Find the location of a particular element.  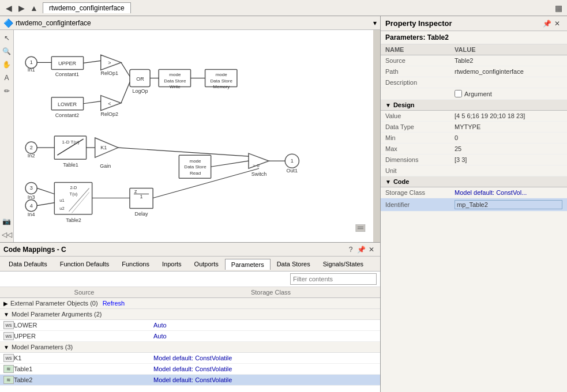

prop-label-description: Description is located at coordinates (420, 82).